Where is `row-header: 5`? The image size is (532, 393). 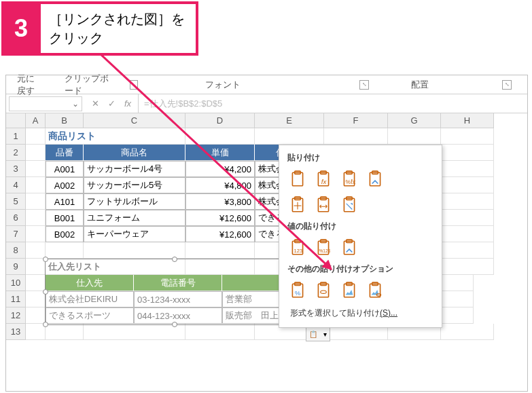
row-header: 5 is located at coordinates (16, 202).